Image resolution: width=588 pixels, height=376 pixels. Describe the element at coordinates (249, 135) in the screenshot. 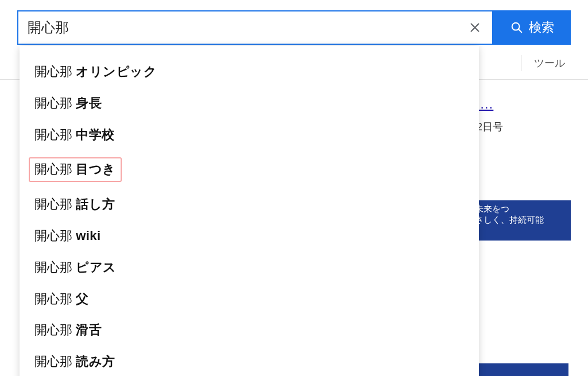

I see `suggestion-item: 開心那 中学校` at that location.